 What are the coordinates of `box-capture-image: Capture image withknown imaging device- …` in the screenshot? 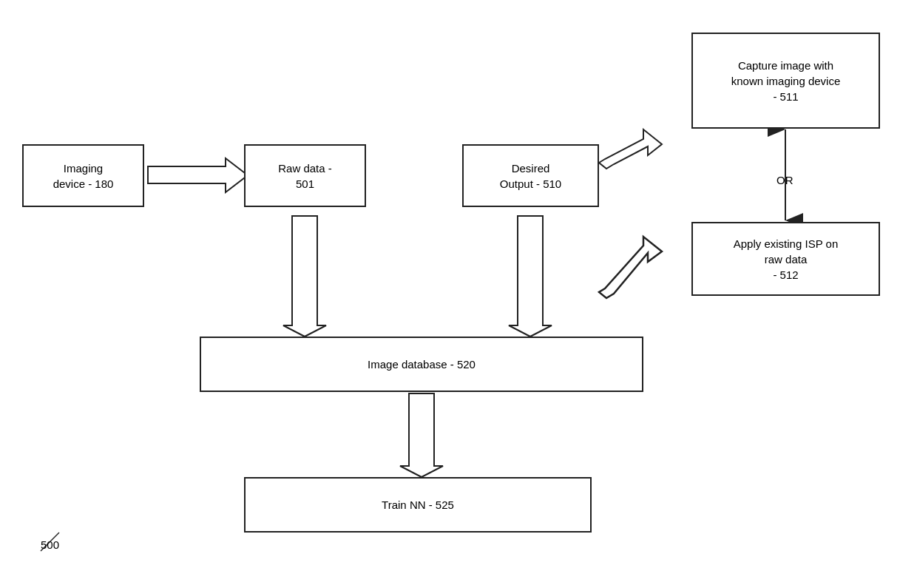 It's located at (785, 81).